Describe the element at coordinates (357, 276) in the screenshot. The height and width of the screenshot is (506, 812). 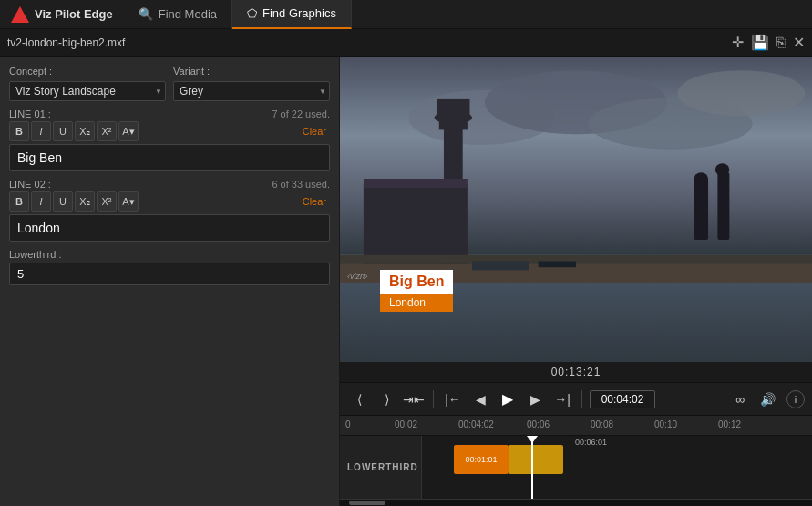
I see `vizrt-logo: ‹vizrt›` at that location.